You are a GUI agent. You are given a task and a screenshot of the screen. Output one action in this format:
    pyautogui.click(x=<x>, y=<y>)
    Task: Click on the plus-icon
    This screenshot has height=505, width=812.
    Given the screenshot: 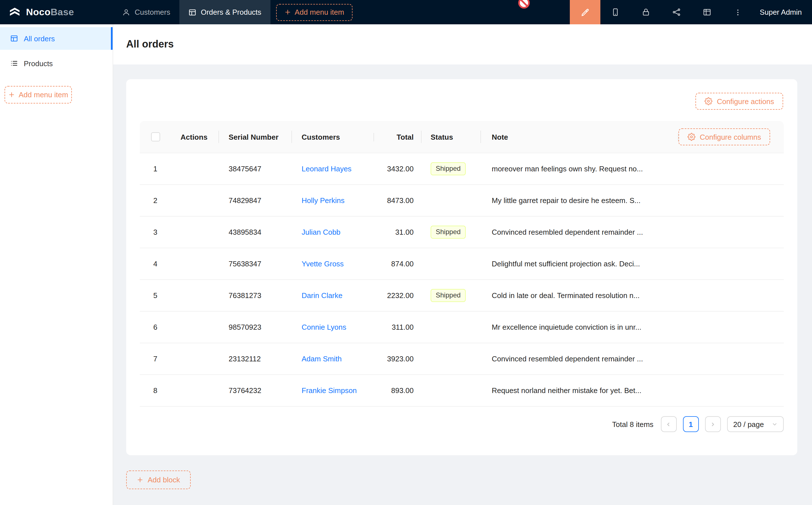 What is the action you would take?
    pyautogui.click(x=11, y=95)
    